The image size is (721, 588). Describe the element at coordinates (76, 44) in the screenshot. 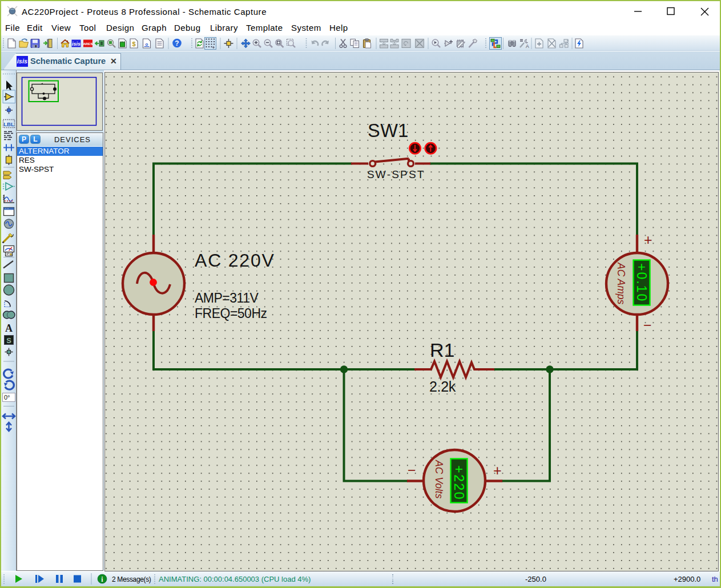

I see `svg-text: isis` at that location.